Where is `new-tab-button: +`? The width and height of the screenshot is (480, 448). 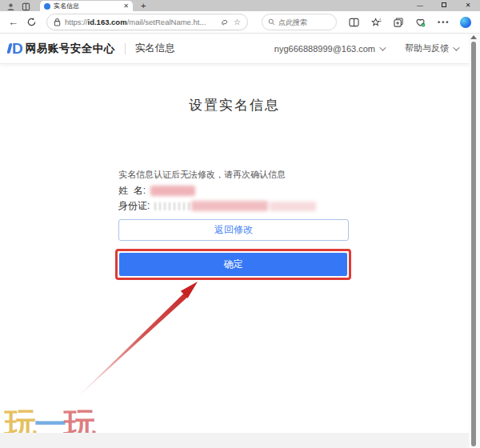
new-tab-button: + is located at coordinates (143, 6).